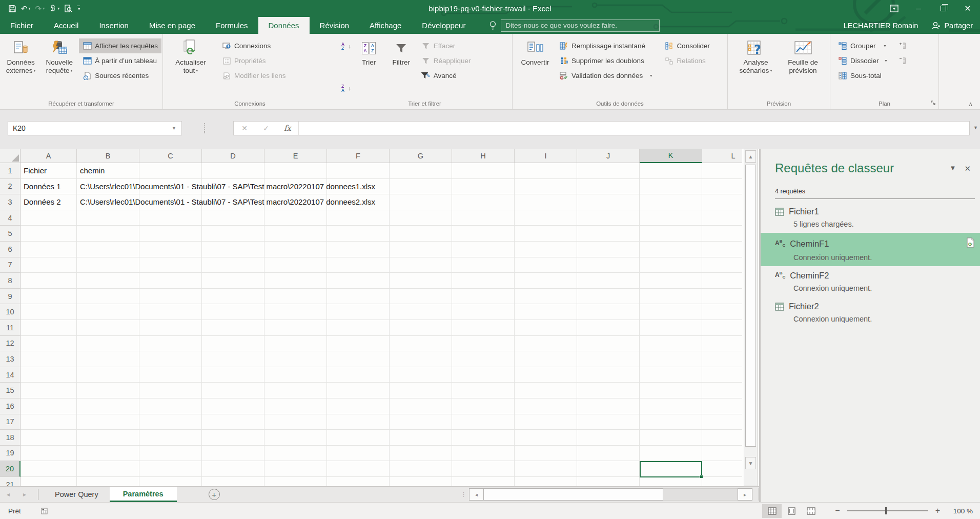 This screenshot has width=980, height=519. I want to click on cell-G8, so click(421, 281).